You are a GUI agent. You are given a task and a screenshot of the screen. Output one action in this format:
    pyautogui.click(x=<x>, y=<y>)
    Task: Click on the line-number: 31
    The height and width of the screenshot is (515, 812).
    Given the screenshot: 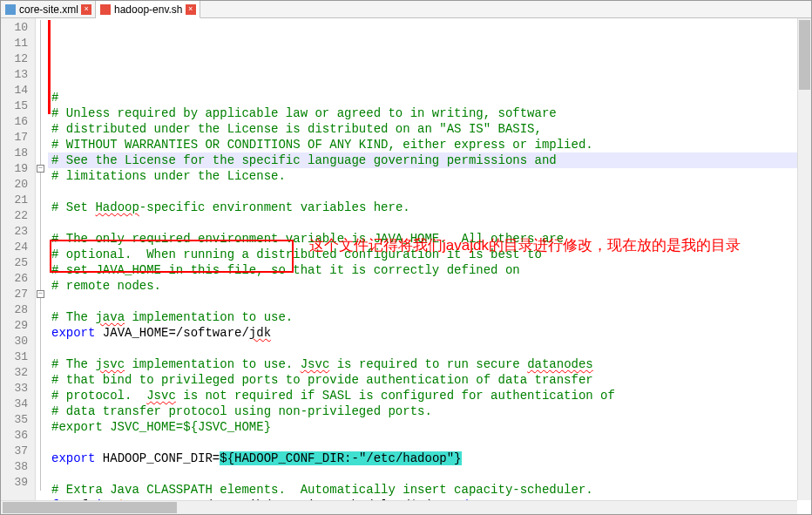 What is the action you would take?
    pyautogui.click(x=17, y=357)
    